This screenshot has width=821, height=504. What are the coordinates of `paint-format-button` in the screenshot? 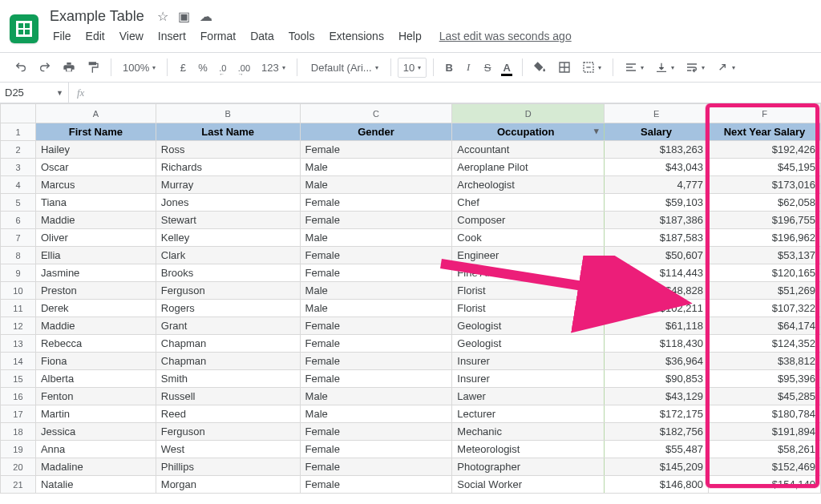 It's located at (93, 67).